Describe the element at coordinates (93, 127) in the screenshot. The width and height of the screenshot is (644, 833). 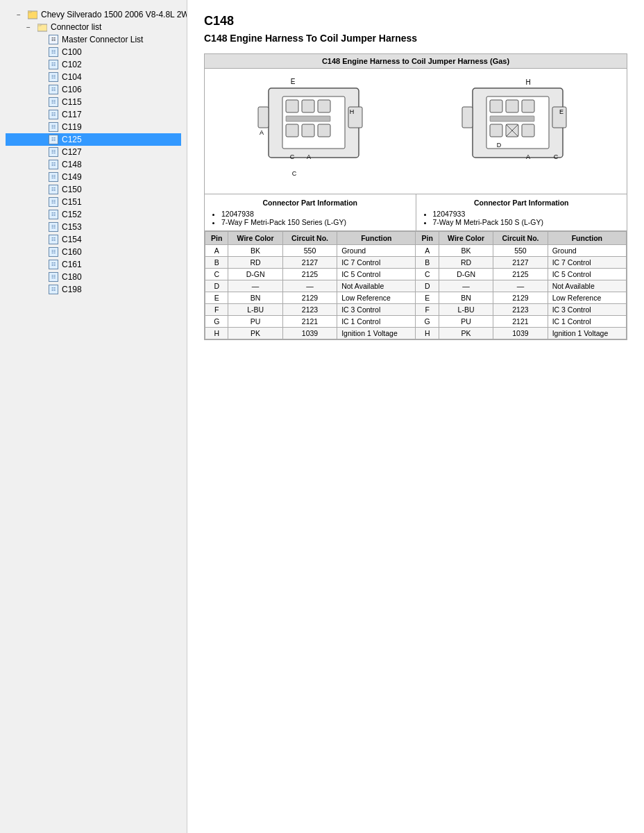
I see `sidebar-item-c119: ☷ C119` at that location.